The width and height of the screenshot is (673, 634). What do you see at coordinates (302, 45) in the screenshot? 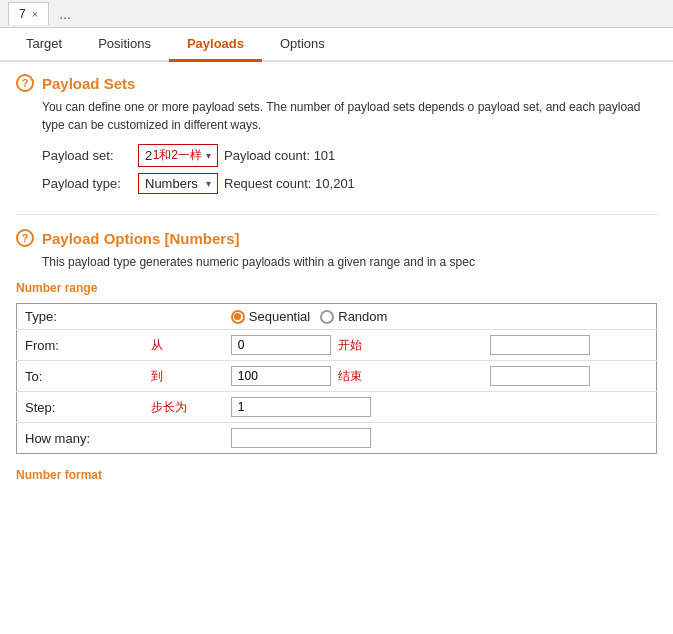
I see `tab-options: Options` at bounding box center [302, 45].